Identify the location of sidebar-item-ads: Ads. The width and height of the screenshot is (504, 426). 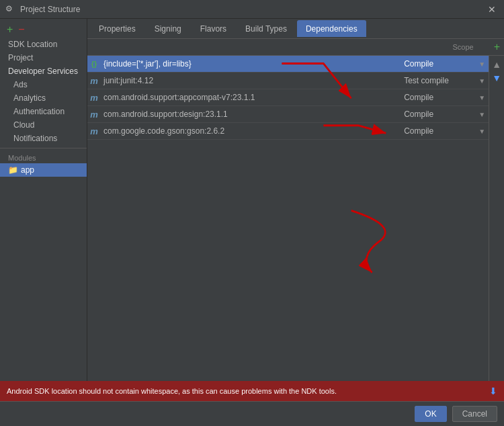
(43, 85).